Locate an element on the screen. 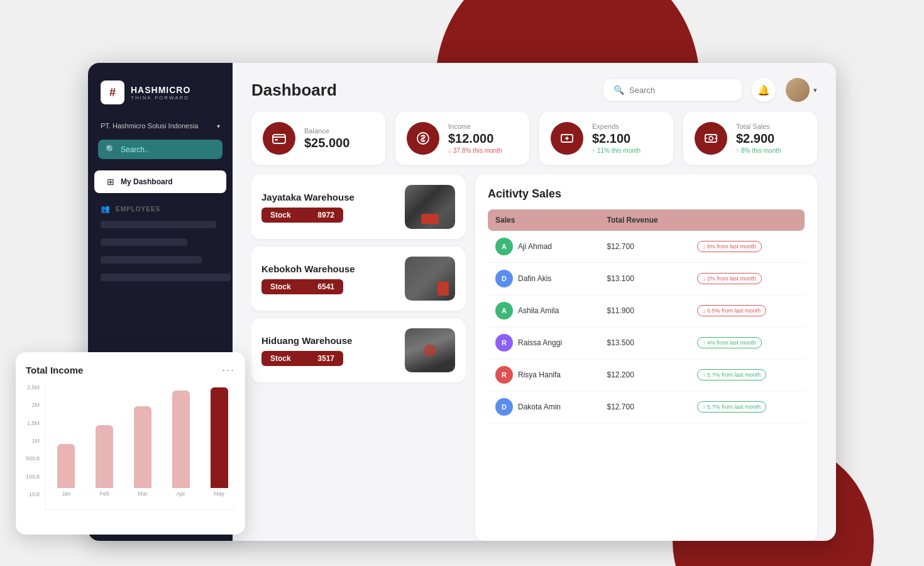 The width and height of the screenshot is (924, 566). y-axis-label: 500Jt is located at coordinates (33, 458).